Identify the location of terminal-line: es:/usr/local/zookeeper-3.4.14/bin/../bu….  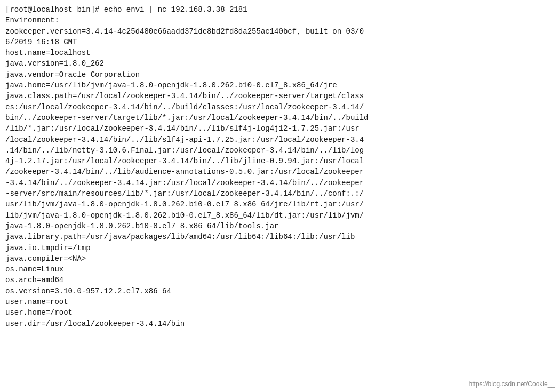
(280, 107).